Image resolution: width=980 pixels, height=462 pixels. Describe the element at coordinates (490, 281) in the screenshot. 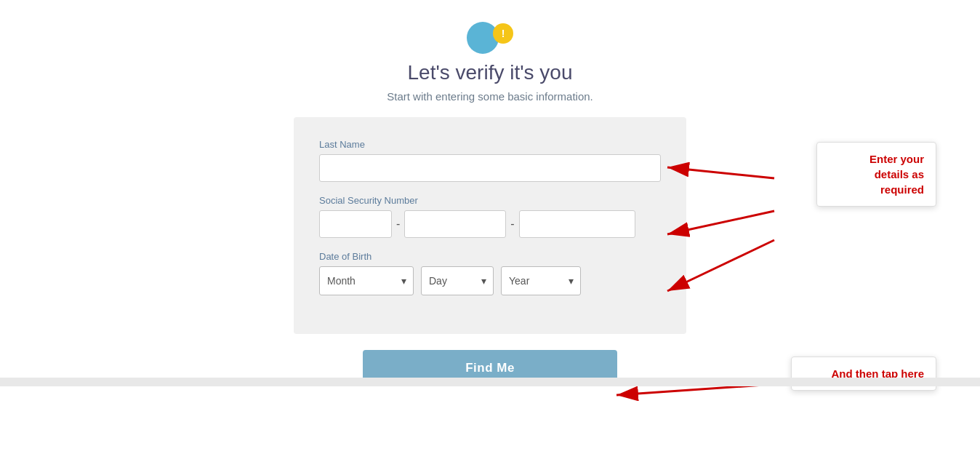

I see `dob-row: Month JanuaryFebruaryMarch AprilMayJune …` at that location.